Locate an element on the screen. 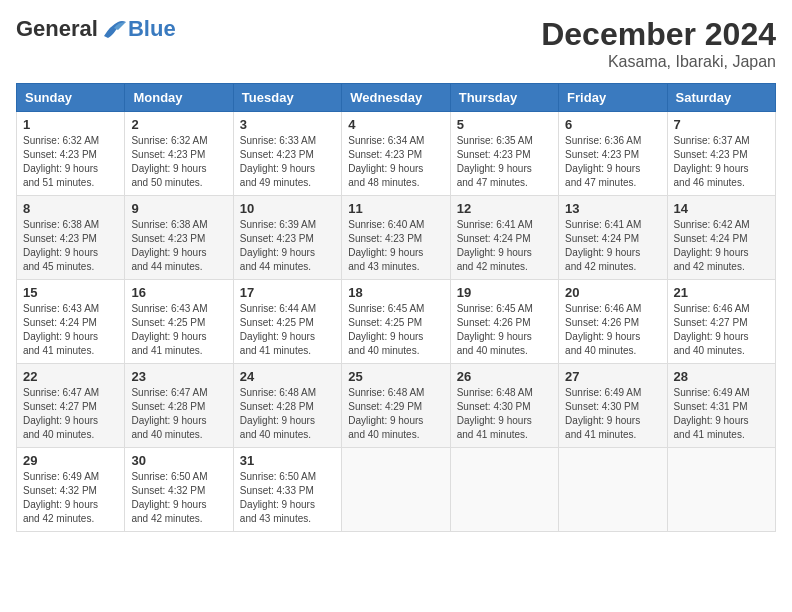 The height and width of the screenshot is (612, 792). day-number: 13 is located at coordinates (612, 208).